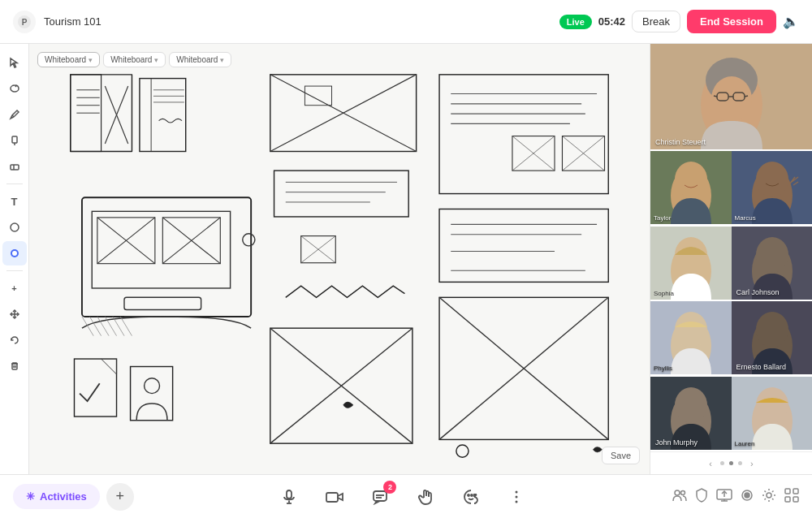 The width and height of the screenshot is (812, 518). What do you see at coordinates (120, 497) in the screenshot?
I see `add-button: +` at bounding box center [120, 497].